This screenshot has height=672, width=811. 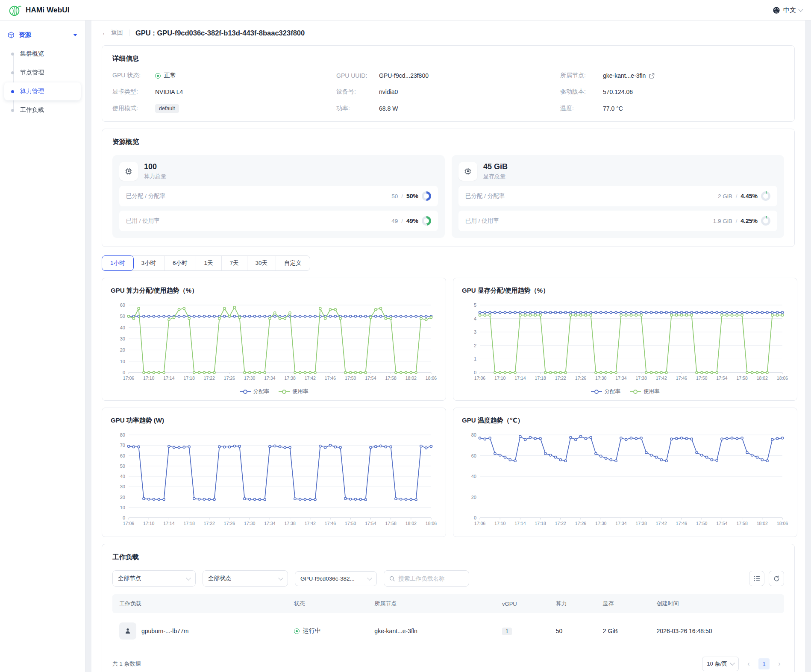 I want to click on refresh-button, so click(x=776, y=578).